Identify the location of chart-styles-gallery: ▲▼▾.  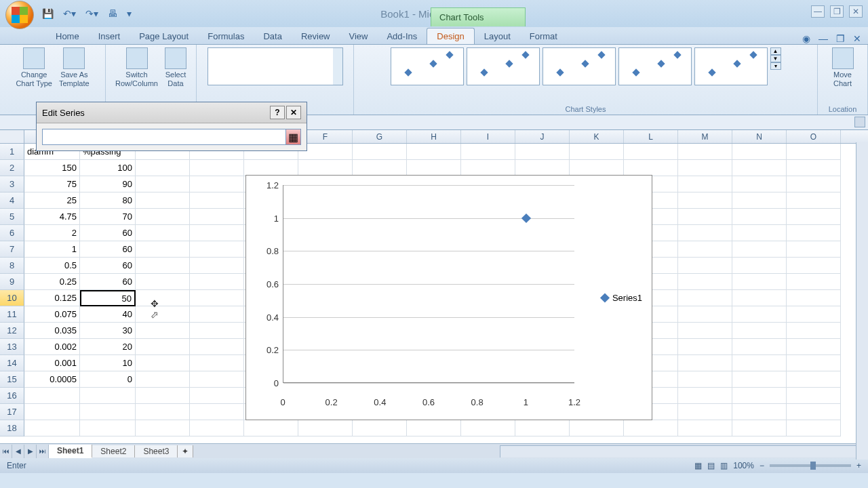
(586, 75).